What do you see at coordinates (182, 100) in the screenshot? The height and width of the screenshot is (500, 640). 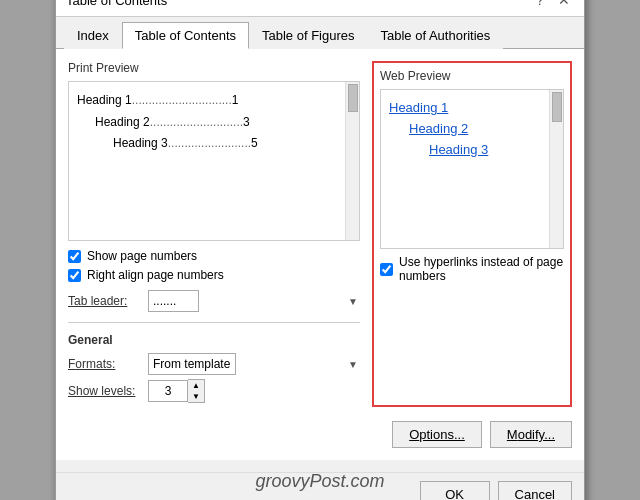 I see `print-h1-dots: ..............................` at bounding box center [182, 100].